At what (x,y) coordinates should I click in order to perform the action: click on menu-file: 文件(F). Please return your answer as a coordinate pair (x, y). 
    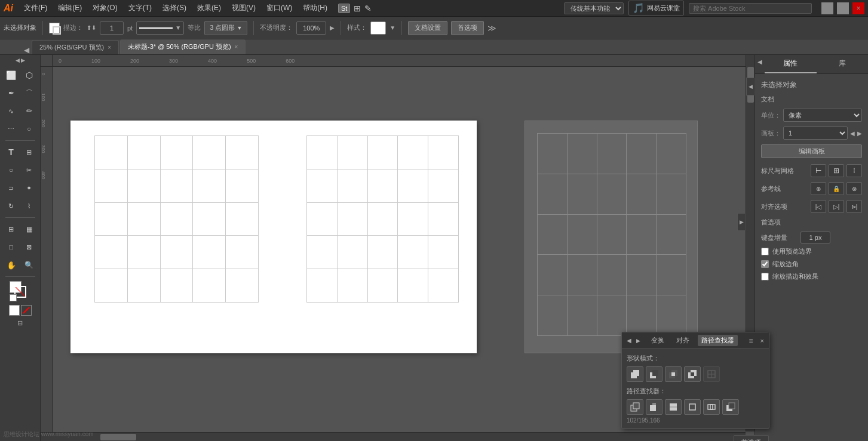
    Looking at the image, I should click on (36, 8).